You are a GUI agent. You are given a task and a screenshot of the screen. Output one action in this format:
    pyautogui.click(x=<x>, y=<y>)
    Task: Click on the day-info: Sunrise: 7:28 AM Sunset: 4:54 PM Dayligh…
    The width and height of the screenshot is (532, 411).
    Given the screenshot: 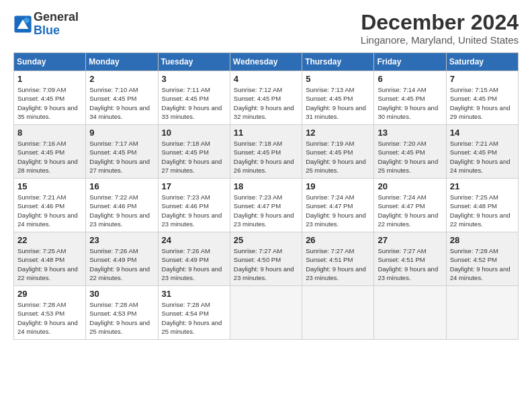 What is the action you would take?
    pyautogui.click(x=194, y=318)
    